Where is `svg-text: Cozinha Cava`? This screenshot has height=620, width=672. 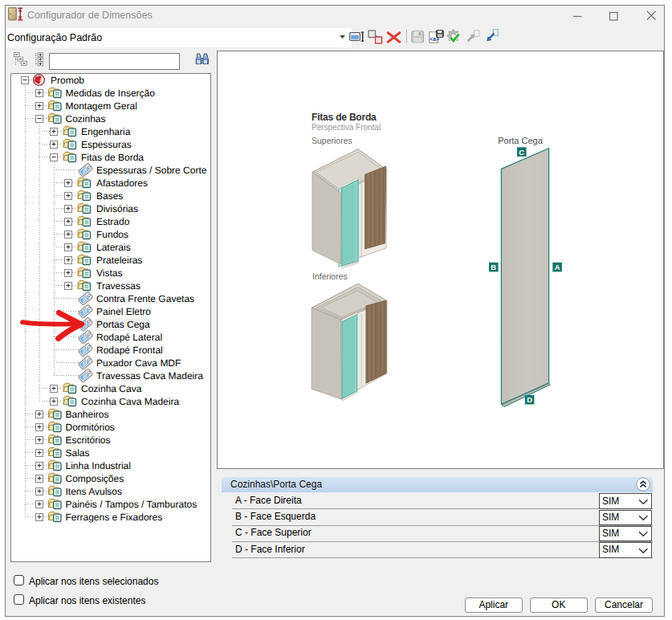
svg-text: Cozinha Cava is located at coordinates (112, 389).